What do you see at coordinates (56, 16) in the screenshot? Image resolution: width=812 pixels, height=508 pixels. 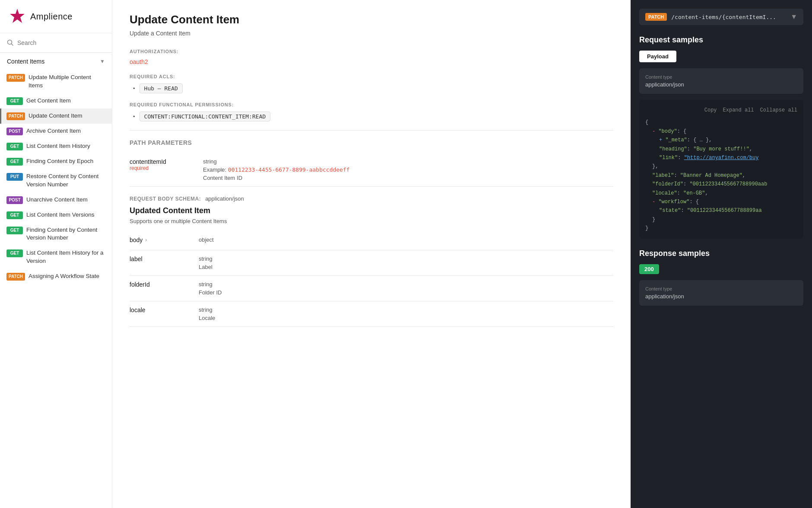 I see `logo: Amplience` at bounding box center [56, 16].